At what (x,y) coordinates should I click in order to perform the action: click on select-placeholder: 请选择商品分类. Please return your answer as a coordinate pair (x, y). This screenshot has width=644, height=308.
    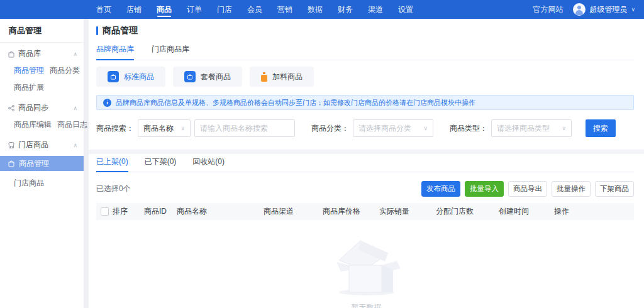
    Looking at the image, I should click on (385, 128).